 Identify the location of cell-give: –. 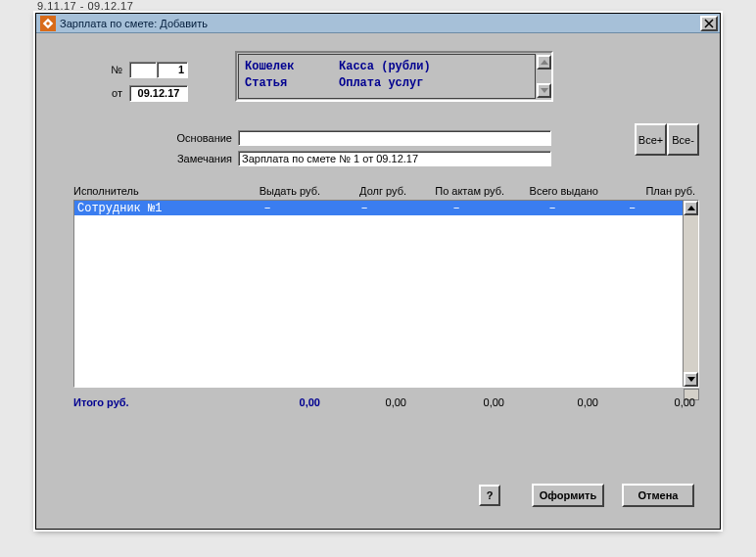
(267, 209).